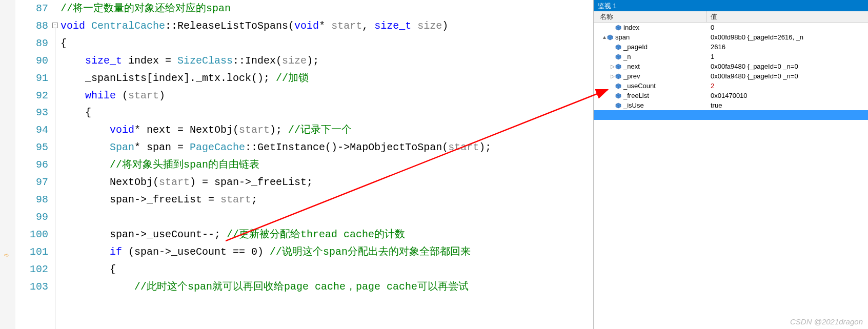  I want to click on line-numbers: 87888990919293949596979899100101102103, so click(34, 164).